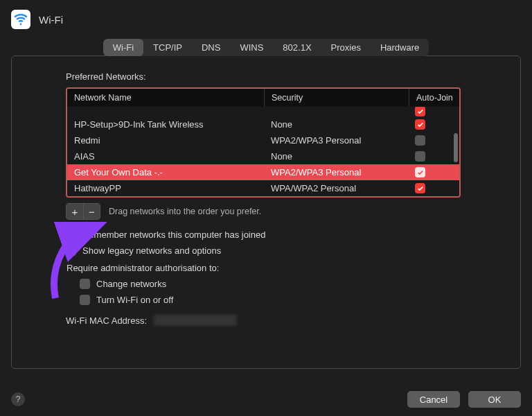  Describe the element at coordinates (434, 399) in the screenshot. I see `cancel-button: Cancel` at that location.